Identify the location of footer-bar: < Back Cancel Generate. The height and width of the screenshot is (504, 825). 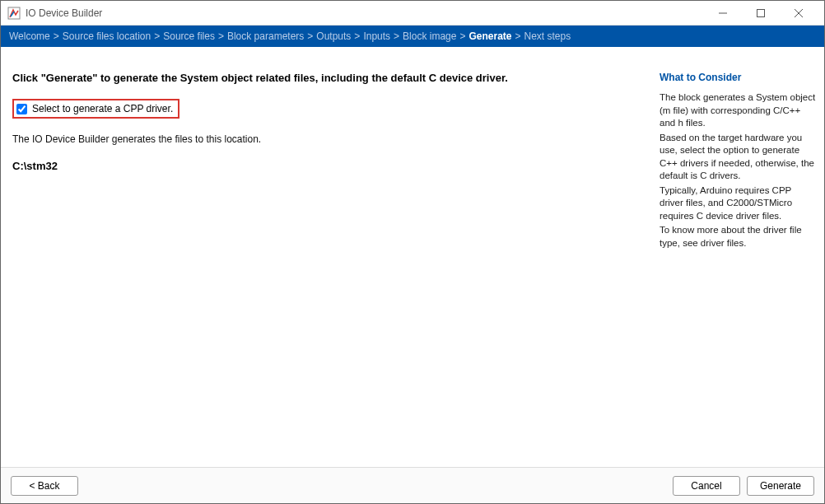
(412, 485).